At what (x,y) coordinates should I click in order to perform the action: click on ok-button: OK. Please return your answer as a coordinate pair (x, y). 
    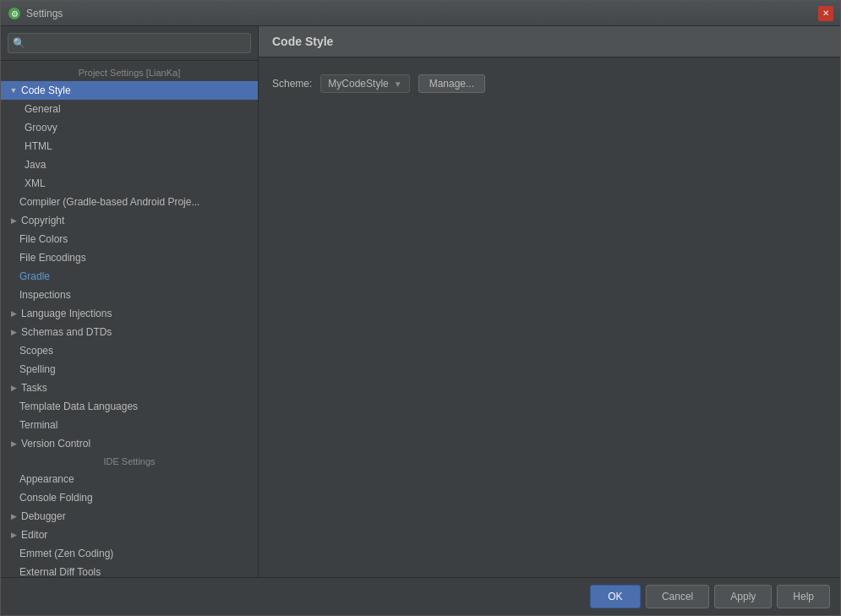
    Looking at the image, I should click on (615, 597).